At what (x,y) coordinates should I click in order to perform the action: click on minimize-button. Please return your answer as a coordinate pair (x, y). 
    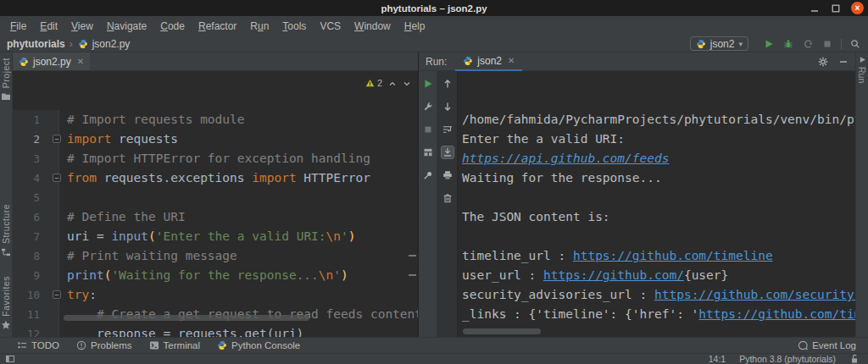
    Looking at the image, I should click on (815, 8).